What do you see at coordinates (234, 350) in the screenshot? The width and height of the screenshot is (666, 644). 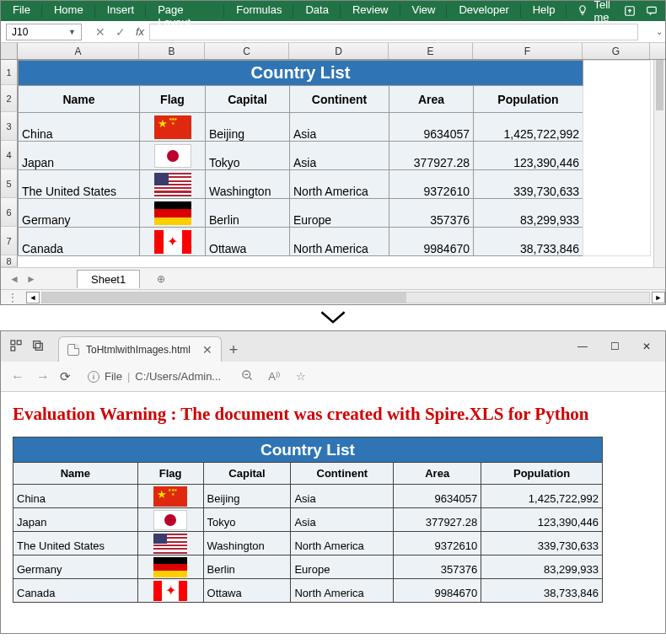 I see `new-tab-button: +` at bounding box center [234, 350].